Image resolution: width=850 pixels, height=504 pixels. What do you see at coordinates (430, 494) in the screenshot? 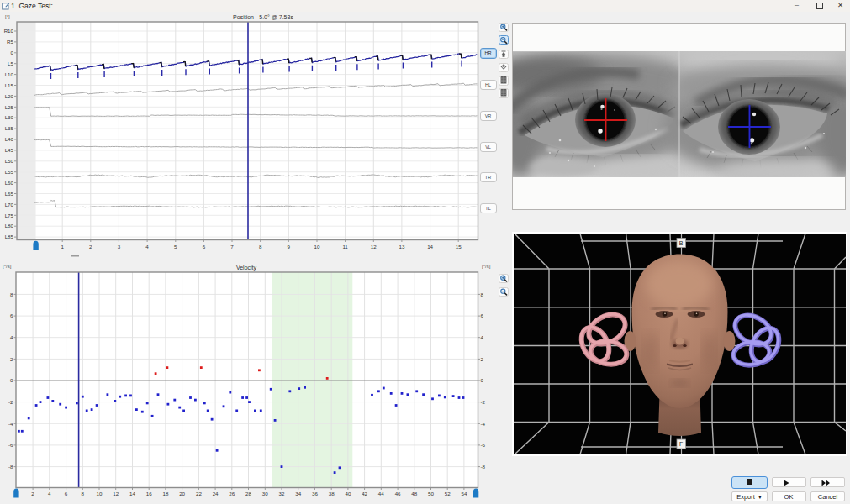
I see `svg-text: 50` at bounding box center [430, 494].